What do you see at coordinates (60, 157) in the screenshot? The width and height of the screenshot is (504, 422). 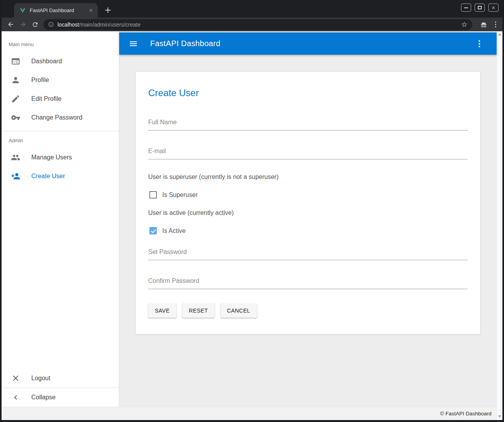 I see `sidebar-item-manage-users: Manage Users` at bounding box center [60, 157].